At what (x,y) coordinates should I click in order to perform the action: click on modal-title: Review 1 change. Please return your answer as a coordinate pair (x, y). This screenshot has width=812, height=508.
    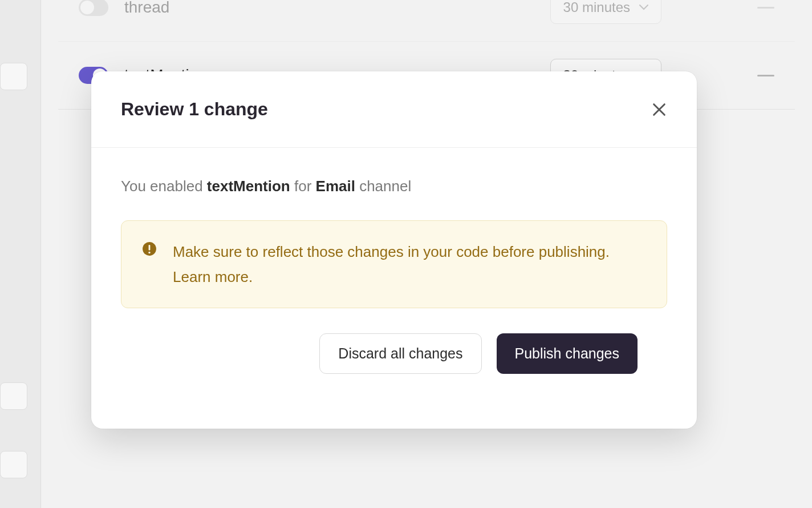
    Looking at the image, I should click on (194, 110).